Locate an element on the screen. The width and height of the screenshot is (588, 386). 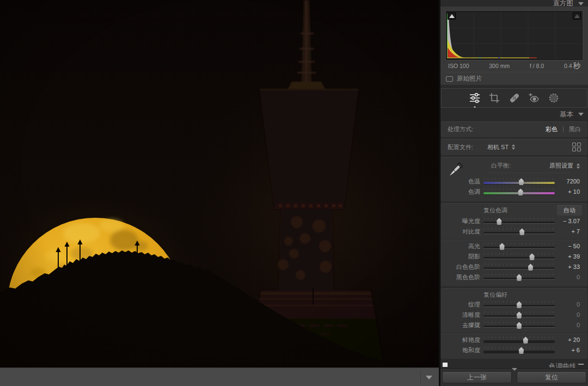
slider-exposure: 曝光度 − 3.07 is located at coordinates (514, 221).